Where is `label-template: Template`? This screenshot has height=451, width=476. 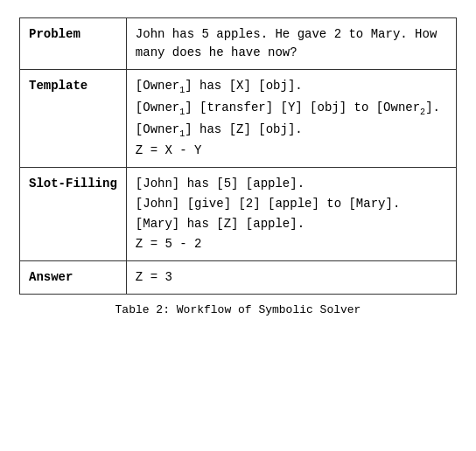 label-template: Template is located at coordinates (74, 119).